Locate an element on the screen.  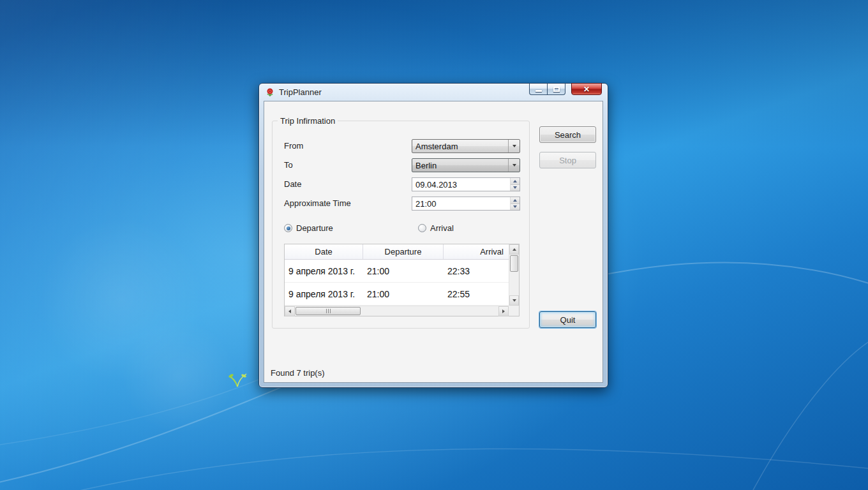
column-header-arrival: Arrival is located at coordinates (476, 251).